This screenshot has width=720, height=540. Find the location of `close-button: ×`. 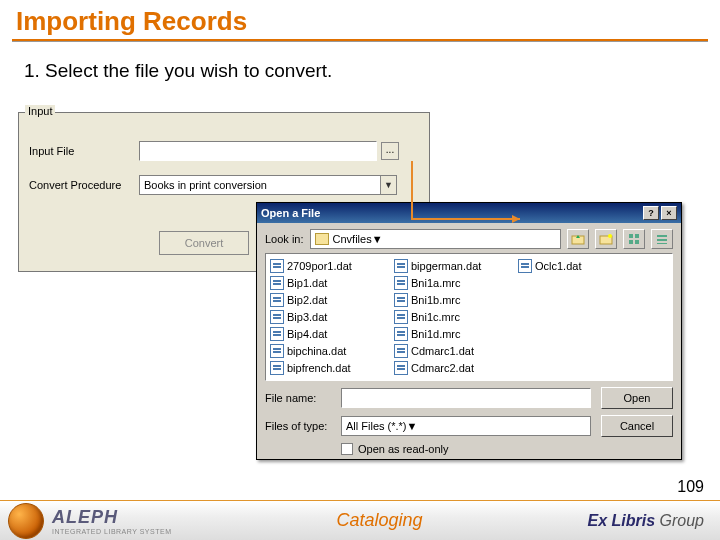

close-button: × is located at coordinates (669, 213).